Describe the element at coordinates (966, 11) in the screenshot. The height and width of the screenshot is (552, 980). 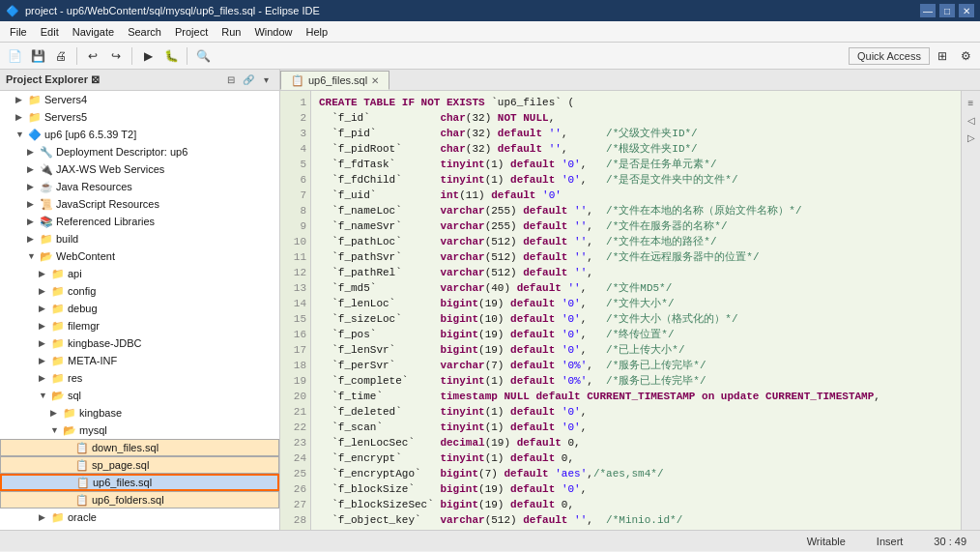
I see `close-button: ✕` at that location.